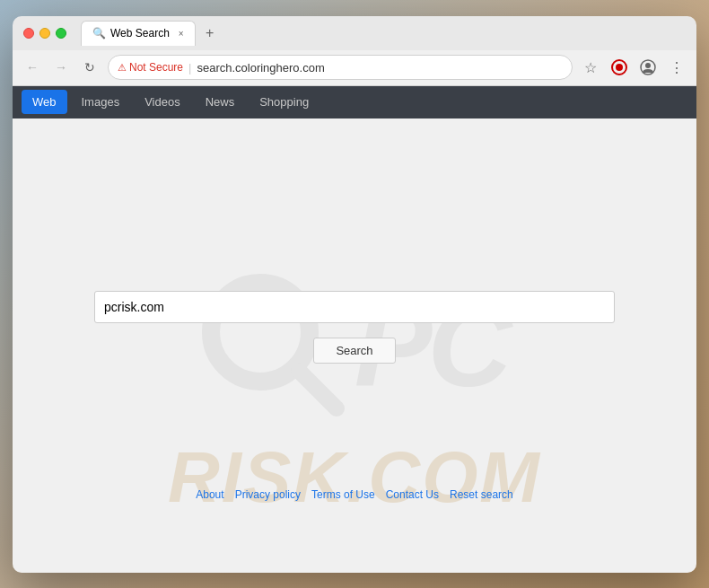 Image resolution: width=709 pixels, height=588 pixels. What do you see at coordinates (138, 33) in the screenshot?
I see `active-tab: 🔍 Web Search ×` at bounding box center [138, 33].